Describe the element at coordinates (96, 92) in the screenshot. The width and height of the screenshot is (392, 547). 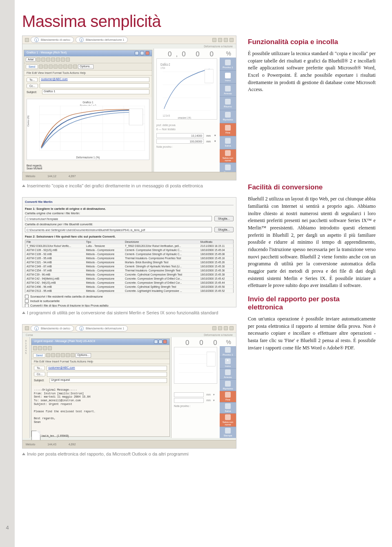
I see `subject-field: Grafico 1` at that location.